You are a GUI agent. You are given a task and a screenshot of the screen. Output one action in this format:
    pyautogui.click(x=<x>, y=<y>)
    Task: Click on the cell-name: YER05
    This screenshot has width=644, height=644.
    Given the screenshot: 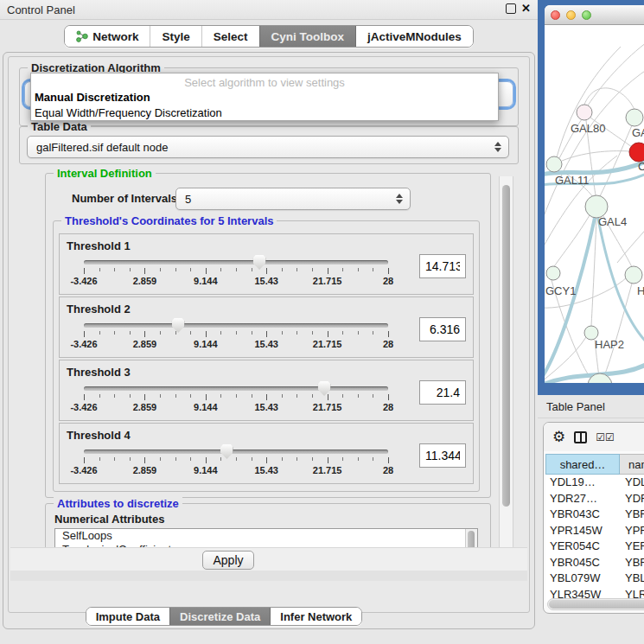 What is the action you would take?
    pyautogui.click(x=632, y=546)
    